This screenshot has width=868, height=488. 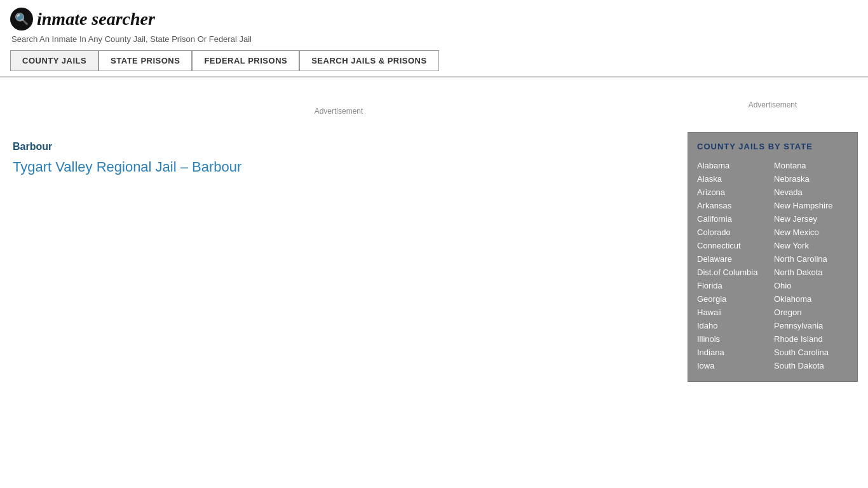 What do you see at coordinates (811, 286) in the screenshot?
I see `state-link: Ohio` at bounding box center [811, 286].